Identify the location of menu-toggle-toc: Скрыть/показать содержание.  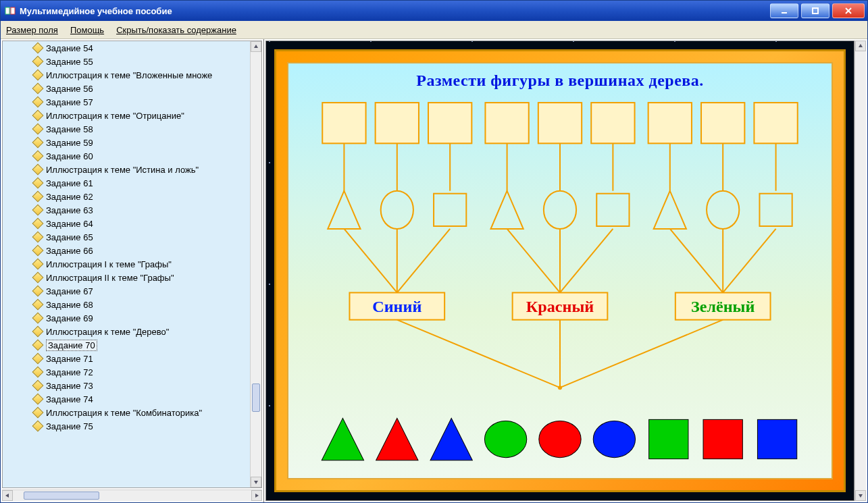
(176, 30).